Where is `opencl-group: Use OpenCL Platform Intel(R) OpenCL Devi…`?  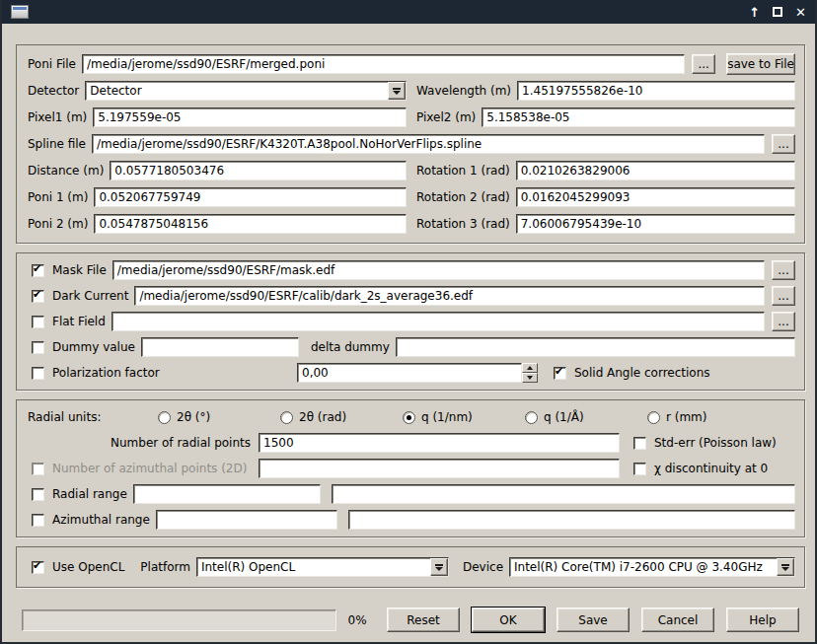 opencl-group: Use OpenCL Platform Intel(R) OpenCL Devi… is located at coordinates (410, 567).